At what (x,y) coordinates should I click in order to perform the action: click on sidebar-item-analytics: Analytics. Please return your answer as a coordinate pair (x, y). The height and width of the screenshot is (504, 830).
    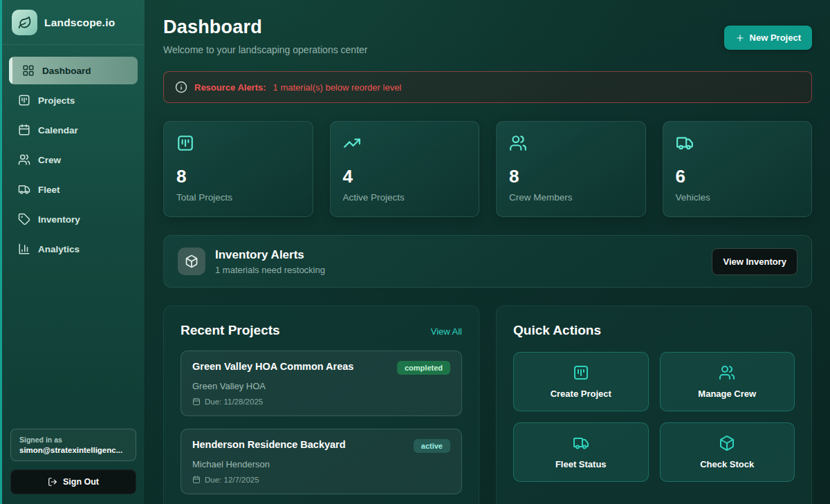
    Looking at the image, I should click on (73, 249).